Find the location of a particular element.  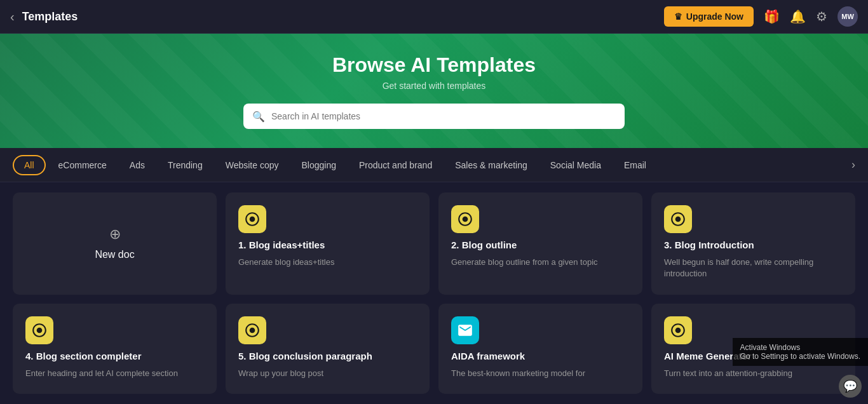

chevron-right-icon: › is located at coordinates (853, 165).